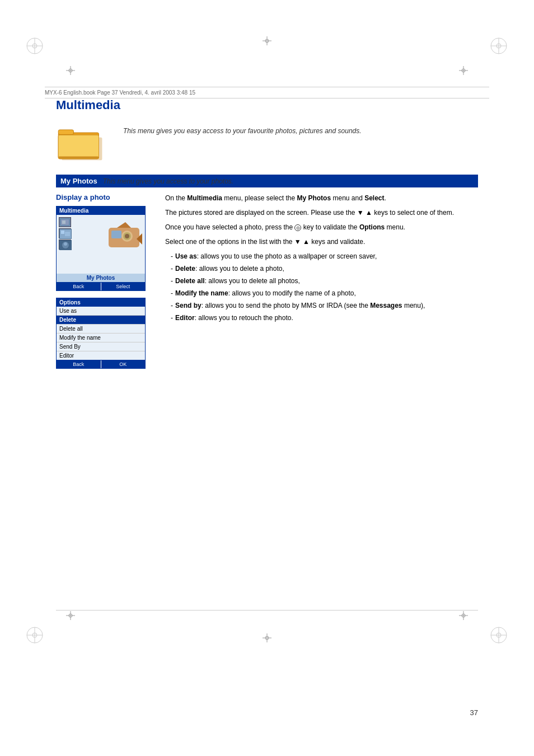 The image size is (534, 756). I want to click on corner-mark-br, so click(499, 636).